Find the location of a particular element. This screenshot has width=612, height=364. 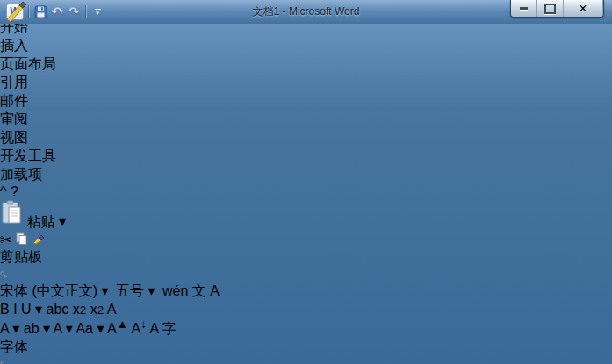

grow-font-icon: A▲ is located at coordinates (118, 328).